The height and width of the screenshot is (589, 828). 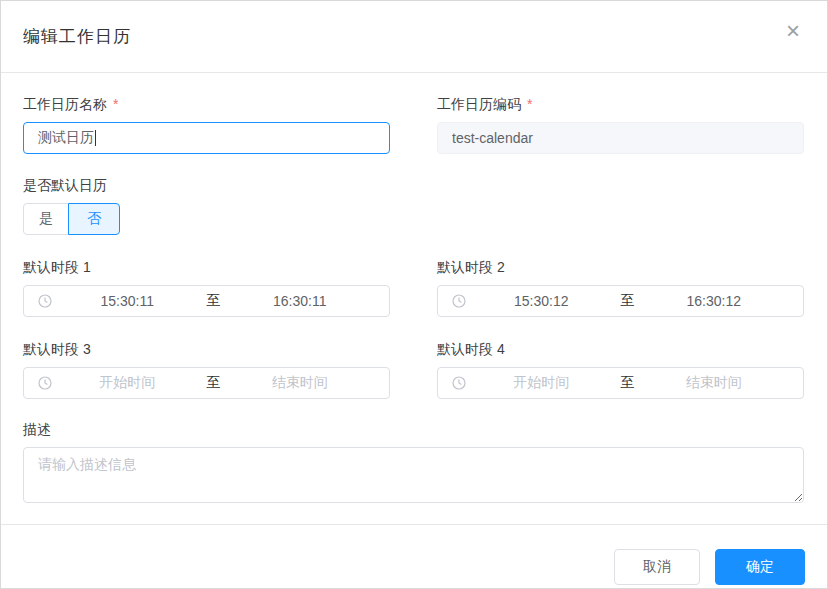 What do you see at coordinates (620, 301) in the screenshot?
I see `period-2-time-range-picker: 15:30:12 至 16:30:12` at bounding box center [620, 301].